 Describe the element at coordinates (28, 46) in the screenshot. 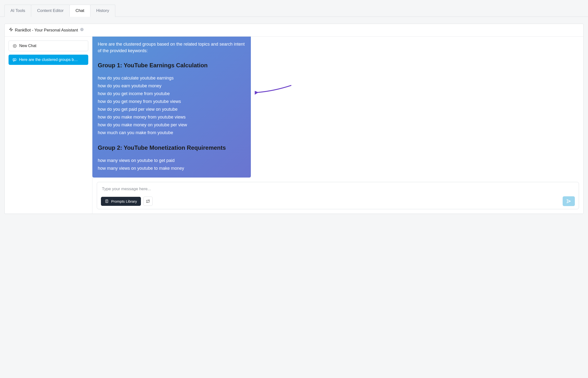

I see `new-chat-label: New Chat` at that location.